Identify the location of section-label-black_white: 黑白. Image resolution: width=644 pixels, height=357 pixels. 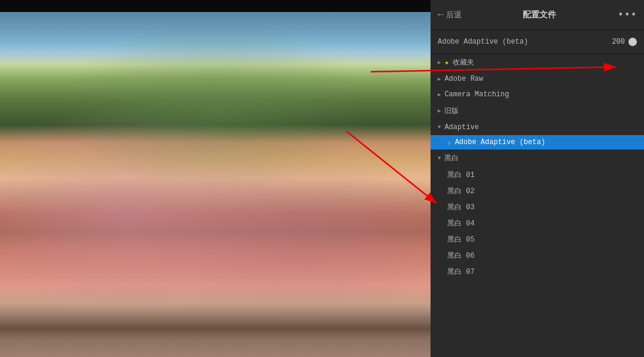
(451, 158).